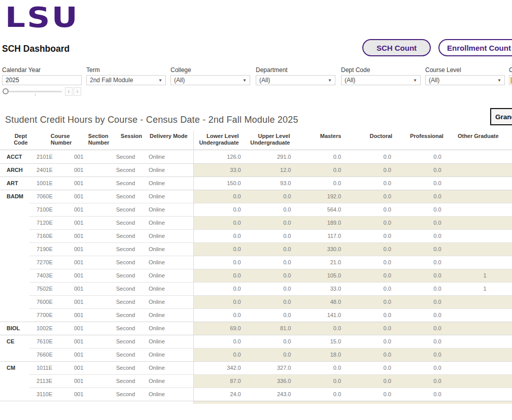 The width and height of the screenshot is (512, 420). What do you see at coordinates (397, 48) in the screenshot?
I see `sch-count-button: SCH Count` at bounding box center [397, 48].